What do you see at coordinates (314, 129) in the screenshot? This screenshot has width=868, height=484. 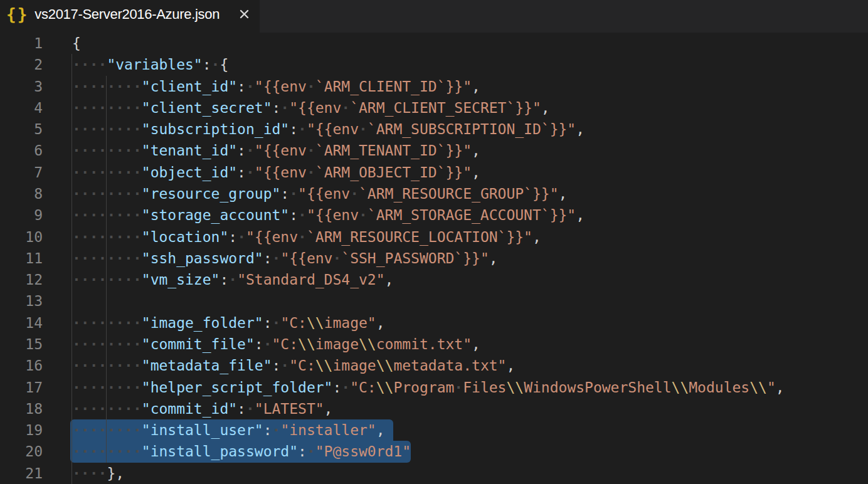 I see `code-line-content: ········"subscription_id":·"{{env·`ARM_S…` at bounding box center [314, 129].